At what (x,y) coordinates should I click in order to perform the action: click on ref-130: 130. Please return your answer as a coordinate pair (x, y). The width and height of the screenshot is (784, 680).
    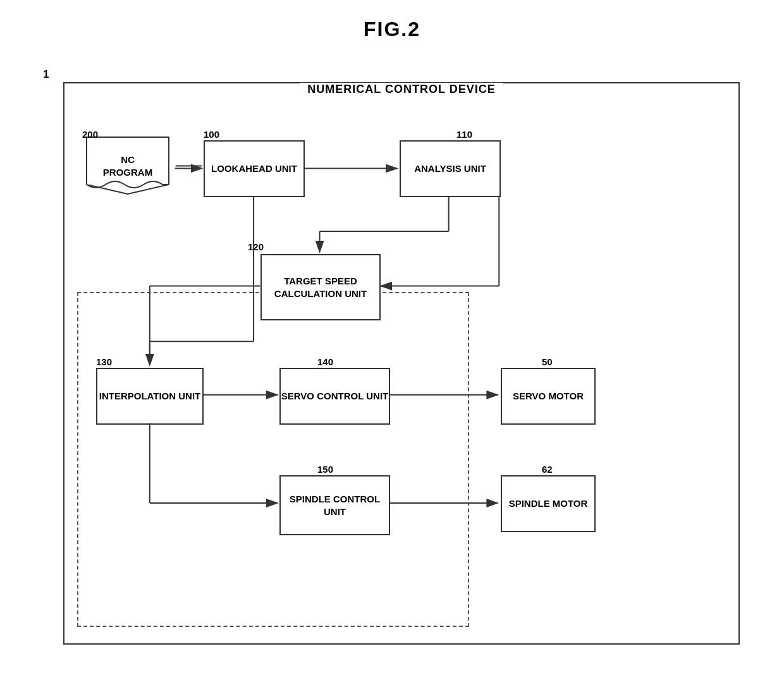
    Looking at the image, I should click on (104, 361).